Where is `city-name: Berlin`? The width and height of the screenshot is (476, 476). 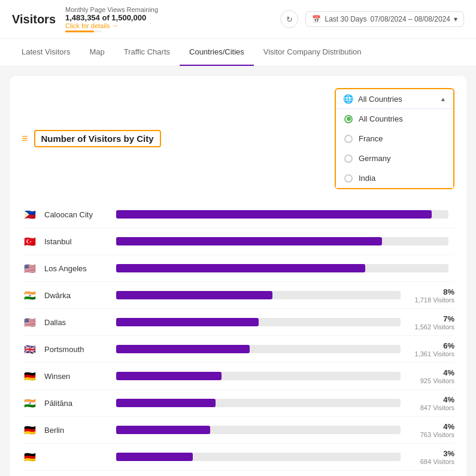 city-name: Berlin is located at coordinates (80, 430).